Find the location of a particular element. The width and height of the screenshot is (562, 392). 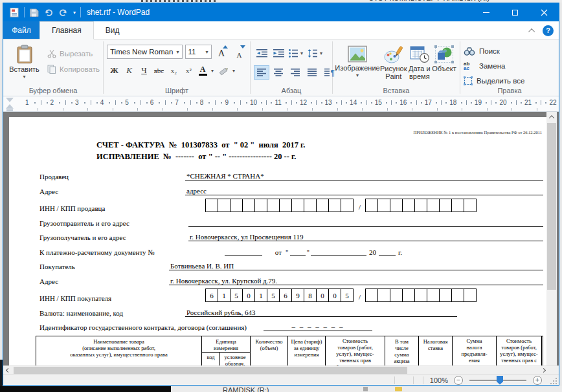

line-spacing-button: ▾ is located at coordinates (316, 53).